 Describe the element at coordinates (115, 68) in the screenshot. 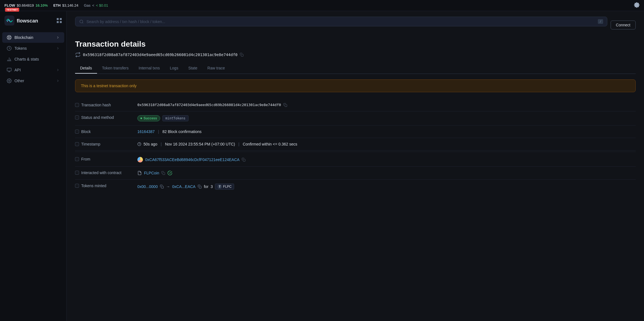

I see `tab-token-transfers: Token transfers` at that location.